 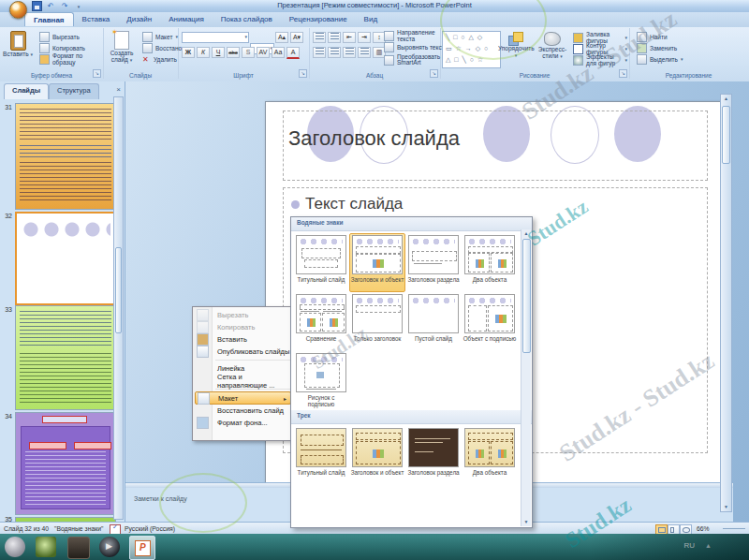 What do you see at coordinates (186, 19) in the screenshot?
I see `tab-animation: Анимация` at bounding box center [186, 19].